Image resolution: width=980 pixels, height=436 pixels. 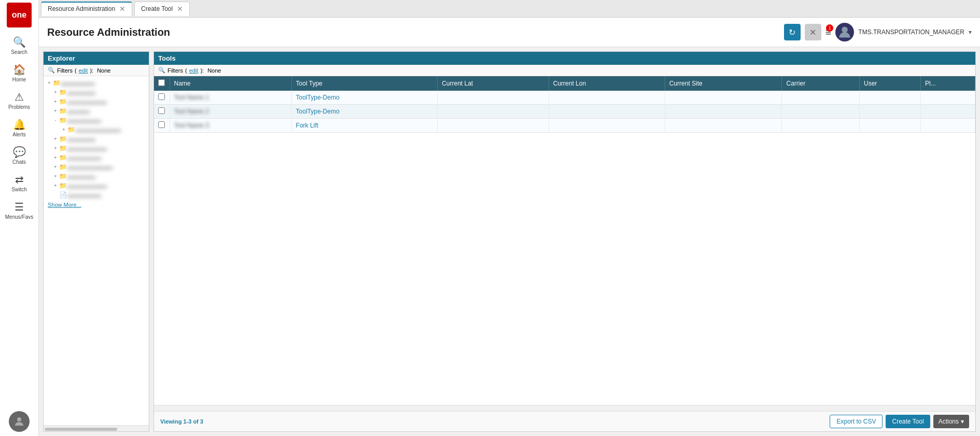 What do you see at coordinates (20, 69) in the screenshot?
I see `home-icon: 🏠` at bounding box center [20, 69].